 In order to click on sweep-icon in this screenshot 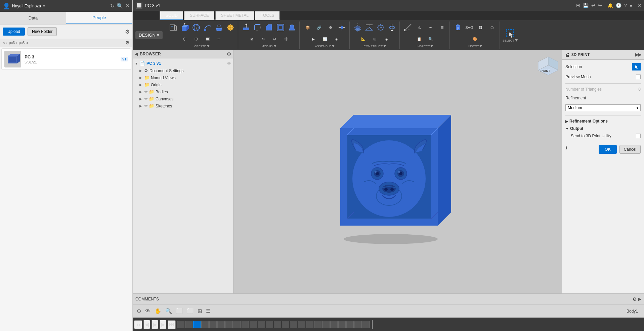, I will do `click(208, 28)`.